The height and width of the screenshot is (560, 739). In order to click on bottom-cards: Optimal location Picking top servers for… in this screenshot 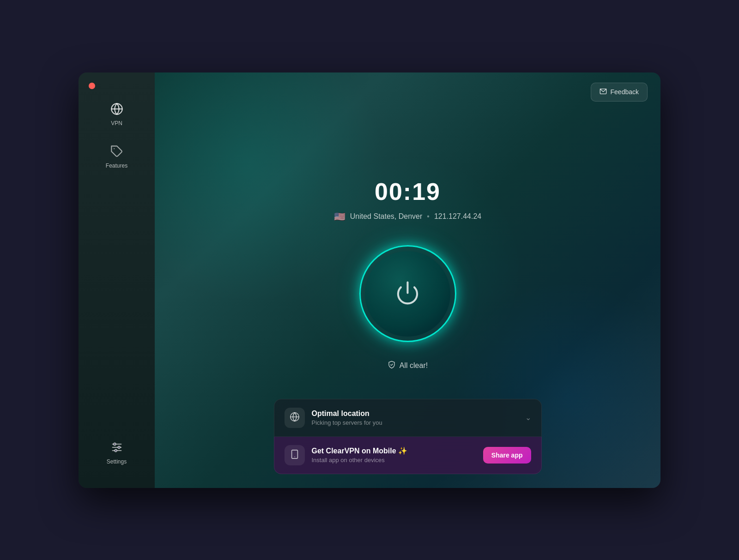, I will do `click(408, 437)`.